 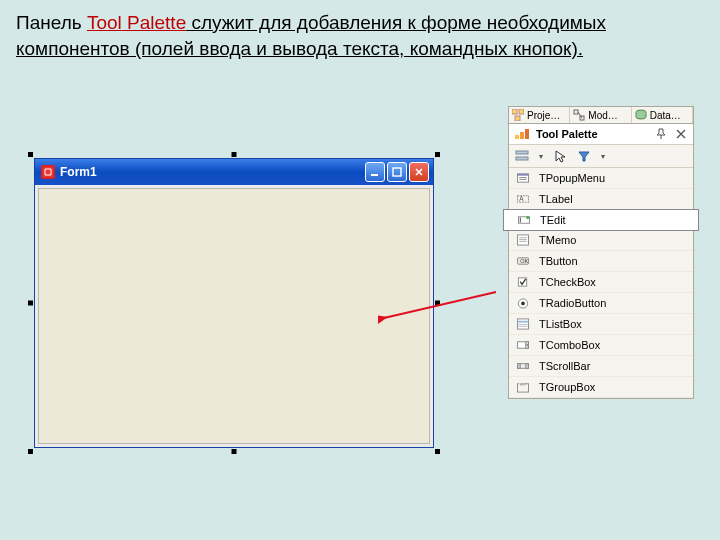 I want to click on palette-item-label: TScrollBar, so click(x=564, y=366).